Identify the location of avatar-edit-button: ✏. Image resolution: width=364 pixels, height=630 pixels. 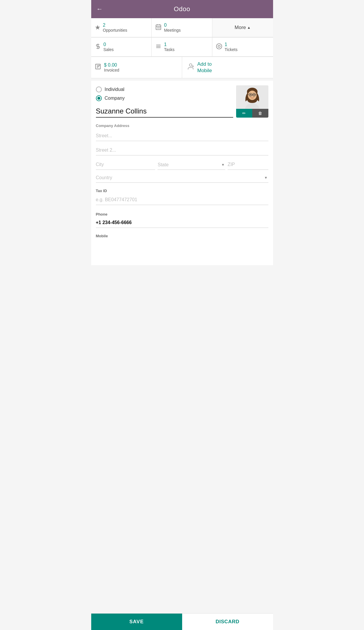
(244, 113).